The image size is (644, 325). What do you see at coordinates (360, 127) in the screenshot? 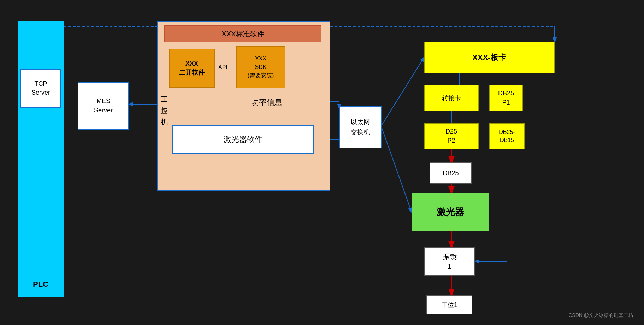
I see `eth-switch-box: 以太网交换机` at bounding box center [360, 127].